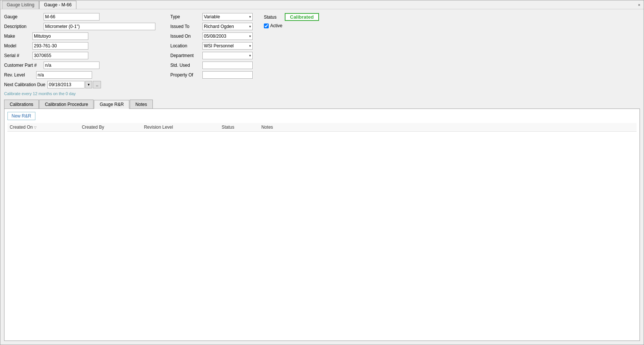  I want to click on rnr-table: Created On Created By Revision Level Sta…, so click(322, 128).